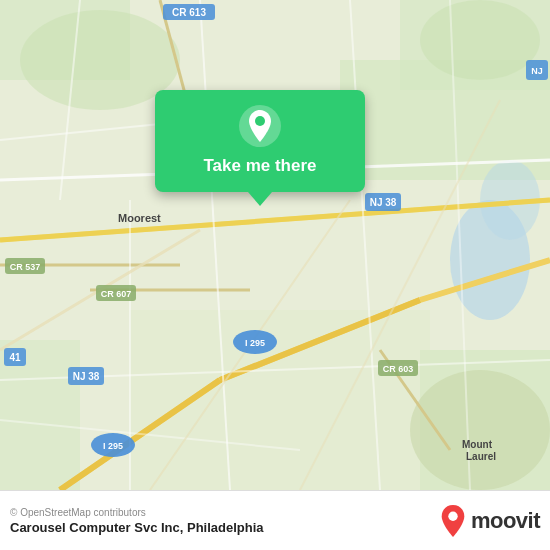 This screenshot has width=550, height=550. What do you see at coordinates (275, 520) in the screenshot?
I see `bottom-bar: © OpenStreetMap contributors Carousel Co…` at bounding box center [275, 520].